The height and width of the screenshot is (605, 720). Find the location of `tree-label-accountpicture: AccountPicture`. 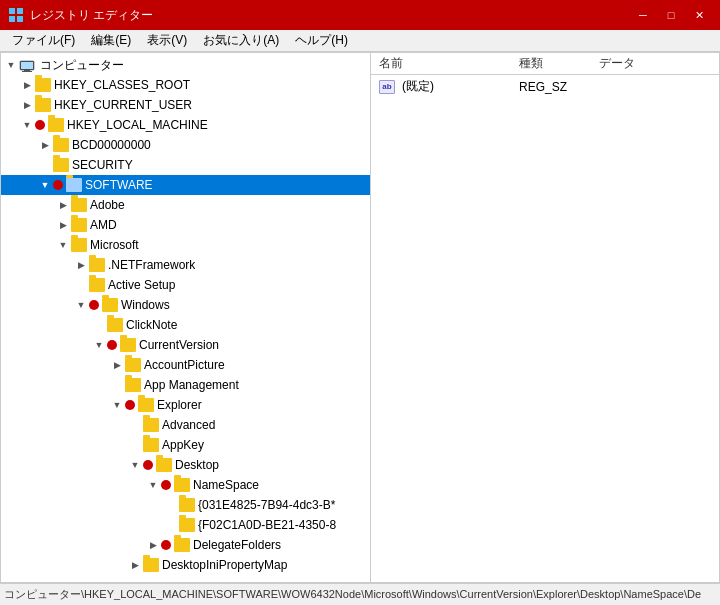

tree-label-accountpicture: AccountPicture is located at coordinates (184, 365).